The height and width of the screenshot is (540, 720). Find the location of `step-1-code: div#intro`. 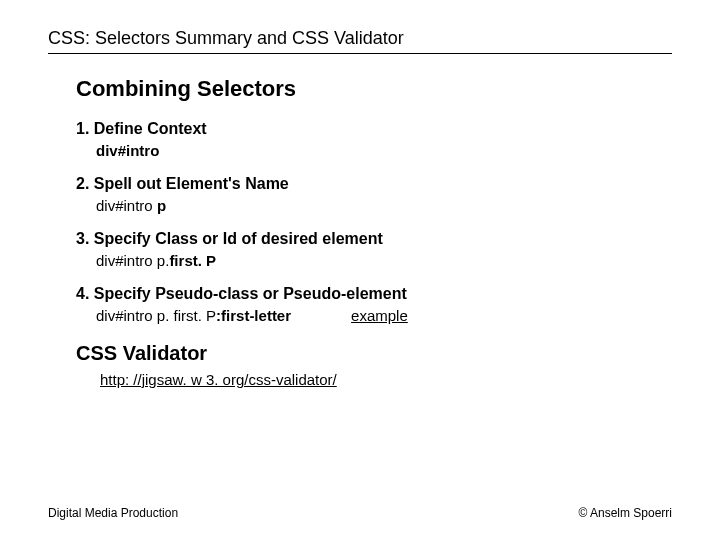

step-1-code: div#intro is located at coordinates (384, 150).